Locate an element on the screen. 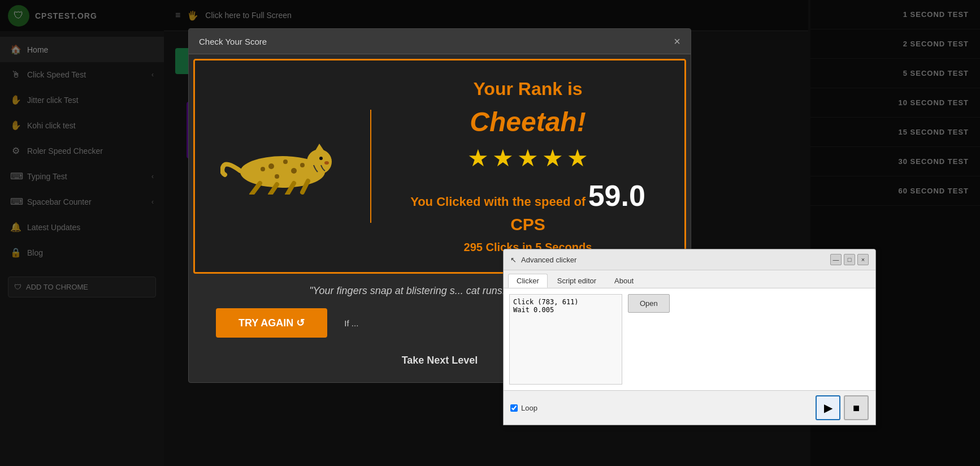 The height and width of the screenshot is (466, 980). advanced-clicker-titlebar: ↖ Advanced clicker — □ × is located at coordinates (690, 260).